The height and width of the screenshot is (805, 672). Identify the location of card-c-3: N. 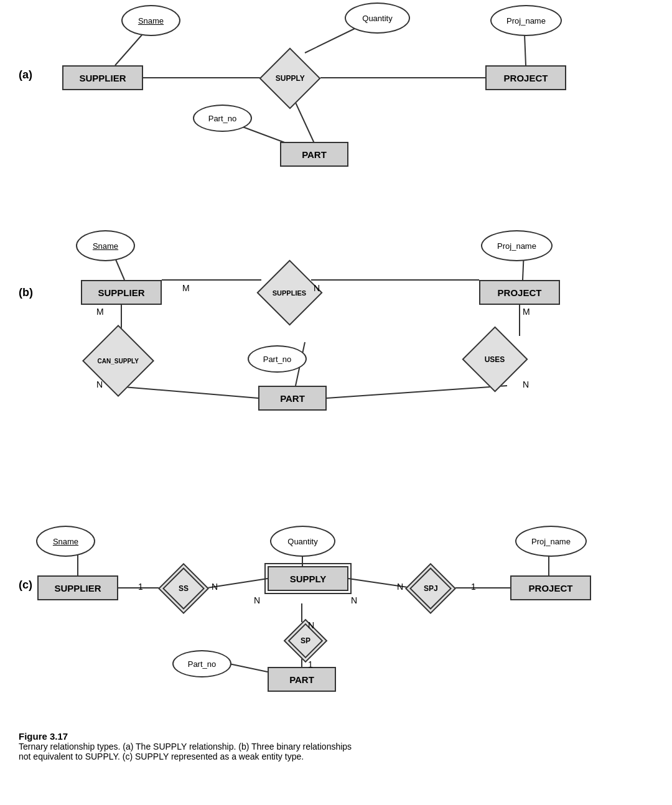
(257, 600).